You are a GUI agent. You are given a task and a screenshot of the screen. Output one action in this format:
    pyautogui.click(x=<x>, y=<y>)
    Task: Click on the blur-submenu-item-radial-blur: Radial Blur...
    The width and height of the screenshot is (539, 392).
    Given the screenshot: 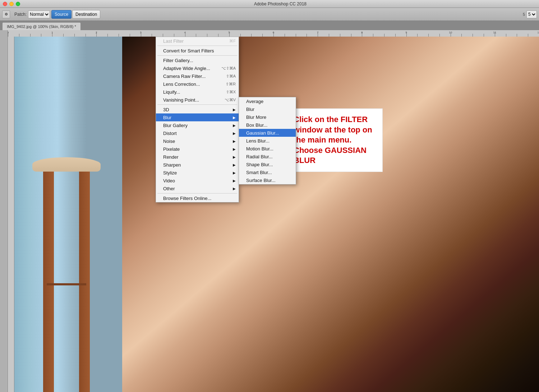 What is the action you would take?
    pyautogui.click(x=267, y=157)
    